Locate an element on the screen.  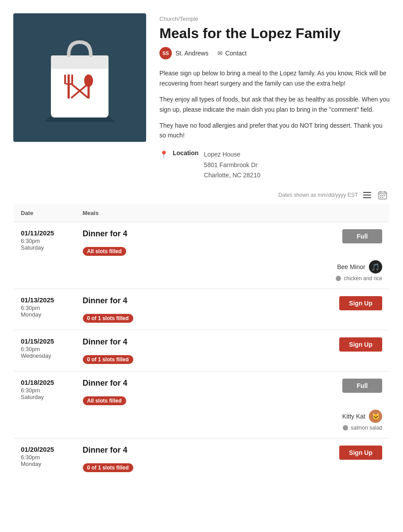
table-row: 01/18/2025 6:30pm Saturday Dinner for 4 … is located at coordinates (202, 405).